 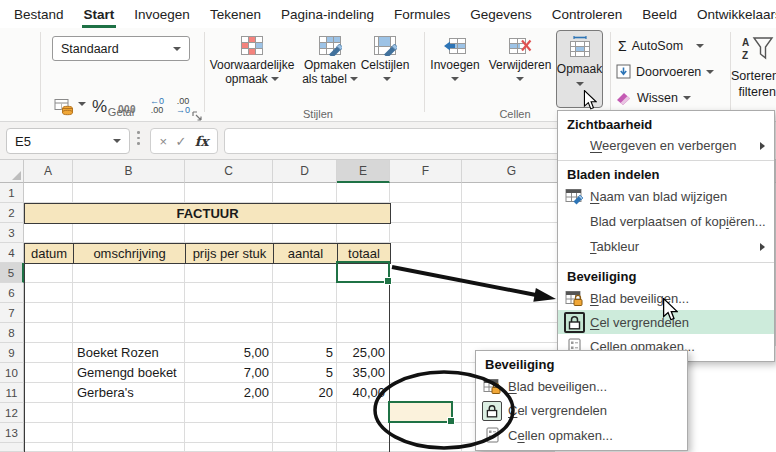 What do you see at coordinates (228, 393) in the screenshot?
I see `cell-unit-price: 2,00` at bounding box center [228, 393].